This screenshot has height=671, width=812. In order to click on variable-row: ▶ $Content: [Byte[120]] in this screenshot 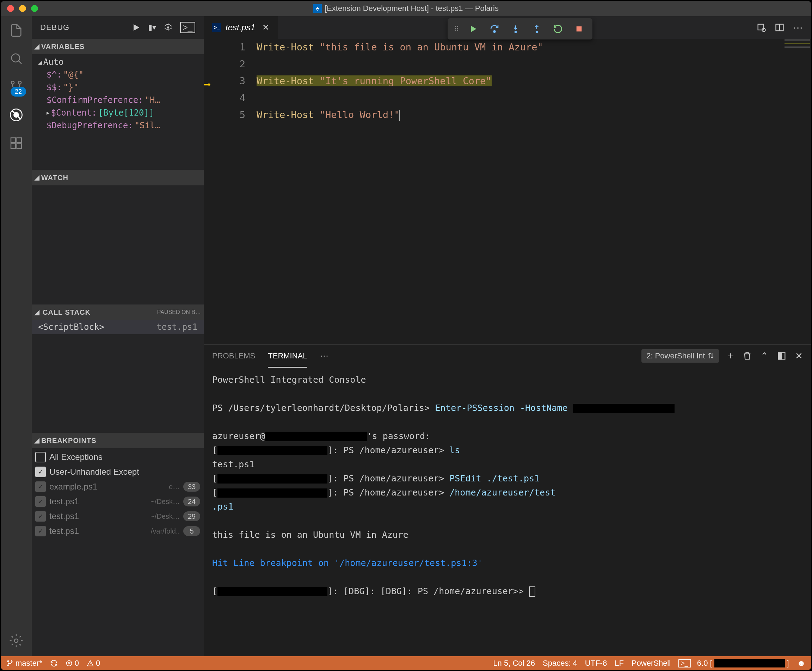, I will do `click(117, 113)`.